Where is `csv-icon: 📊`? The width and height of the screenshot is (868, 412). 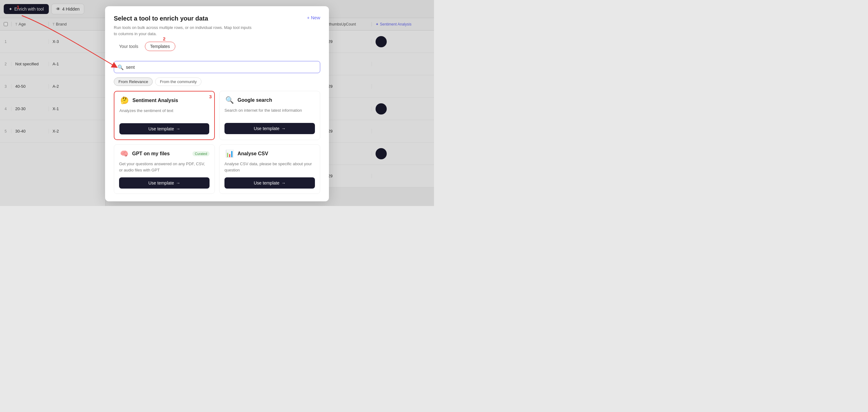
csv-icon: 📊 is located at coordinates (229, 154).